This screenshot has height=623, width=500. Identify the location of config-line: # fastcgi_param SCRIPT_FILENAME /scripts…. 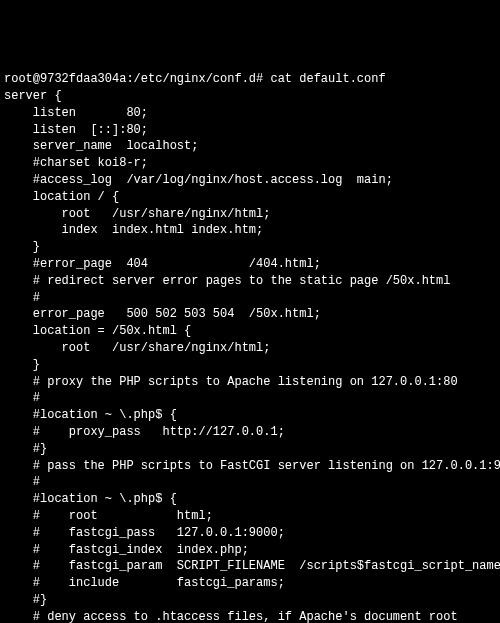
(250, 566).